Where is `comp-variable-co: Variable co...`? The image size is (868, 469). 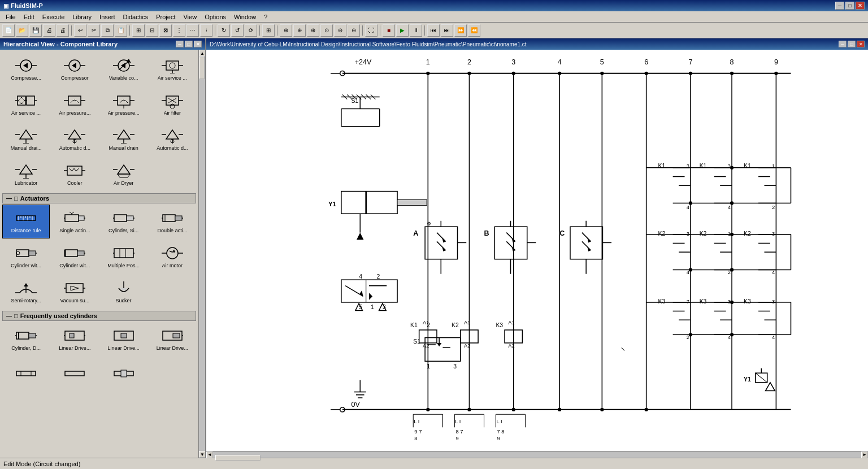
comp-variable-co: Variable co... is located at coordinates (124, 69).